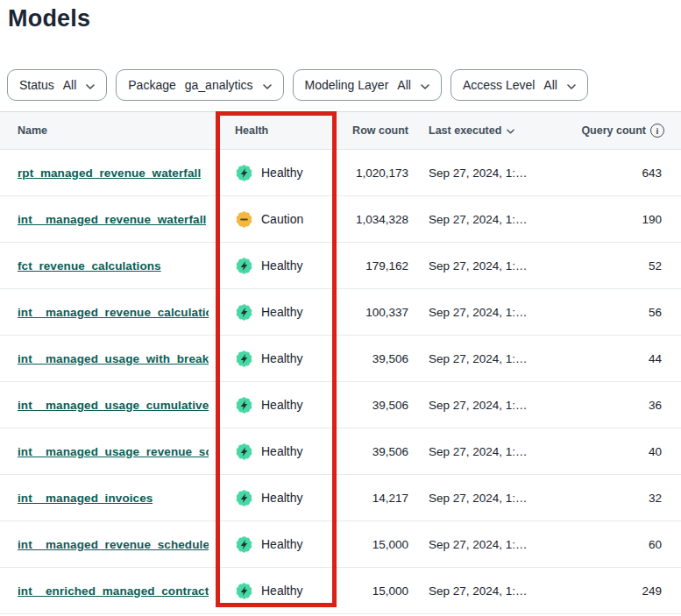 The image size is (681, 616). I want to click on model-name-cell: int__managed_revenue_schedule_…, so click(109, 545).